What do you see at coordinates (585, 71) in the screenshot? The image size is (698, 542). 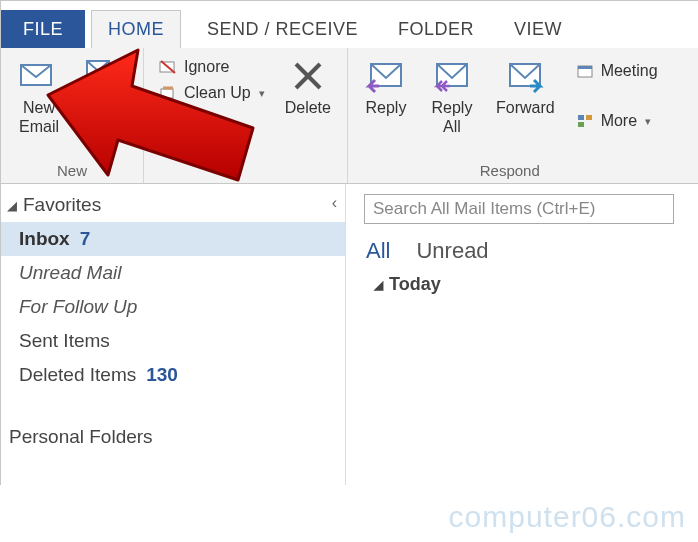 I see `calendar-icon` at bounding box center [585, 71].